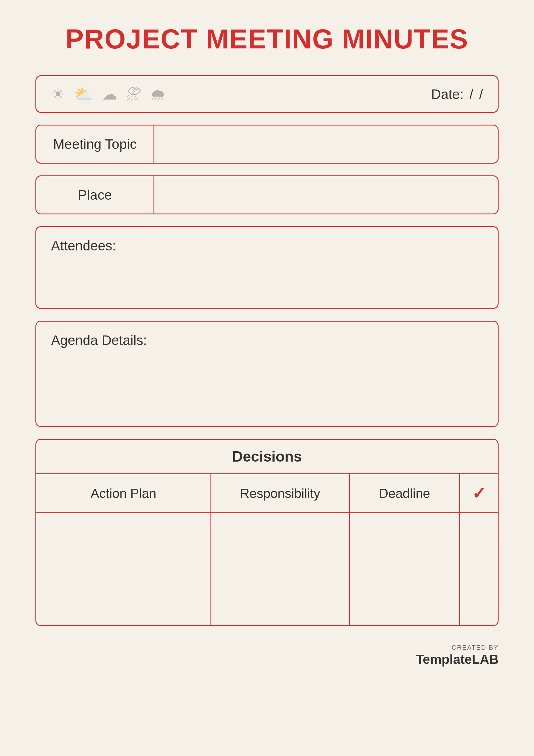  Describe the element at coordinates (267, 494) in the screenshot. I see `decisions-table-header-row: Action Plan Responsibility Deadline ✓` at that location.